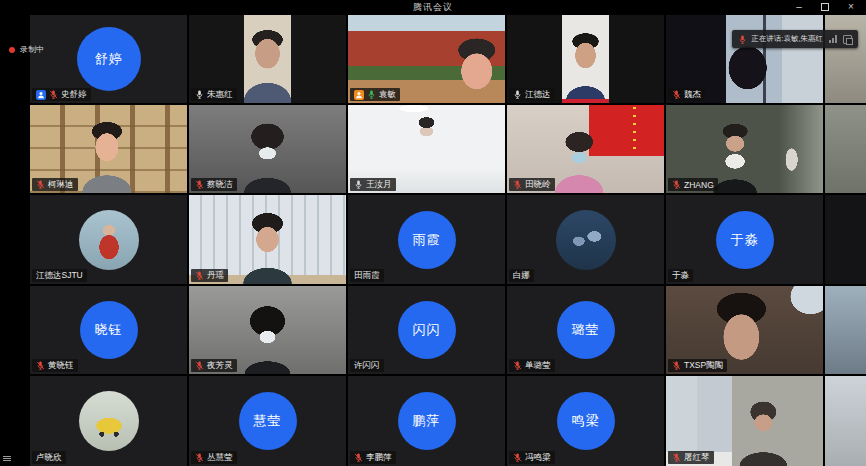 The width and height of the screenshot is (866, 466). What do you see at coordinates (538, 185) in the screenshot?
I see `participant-name-text: 田晓岭` at bounding box center [538, 185].